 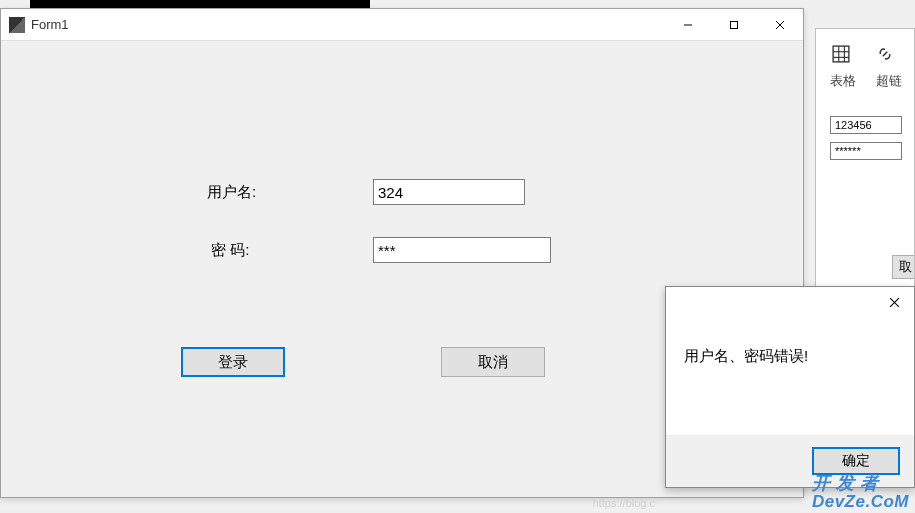 I want to click on password-input, so click(x=462, y=250).